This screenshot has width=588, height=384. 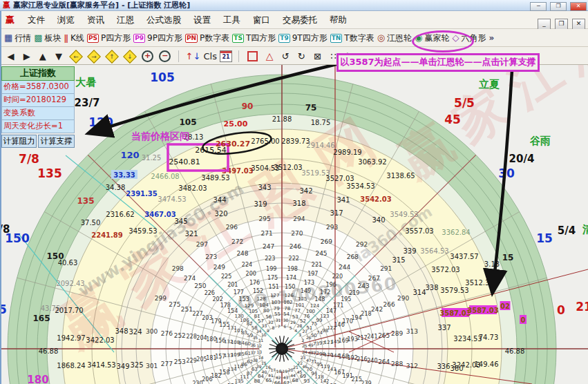 I want to click on toolbar-overflow-chevron: », so click(x=491, y=38).